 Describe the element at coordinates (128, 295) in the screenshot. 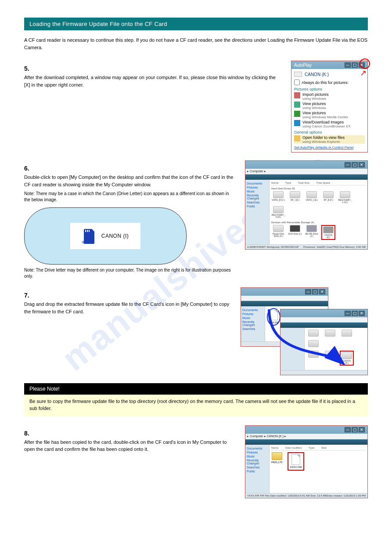

I see `step7-number: 7.` at that location.